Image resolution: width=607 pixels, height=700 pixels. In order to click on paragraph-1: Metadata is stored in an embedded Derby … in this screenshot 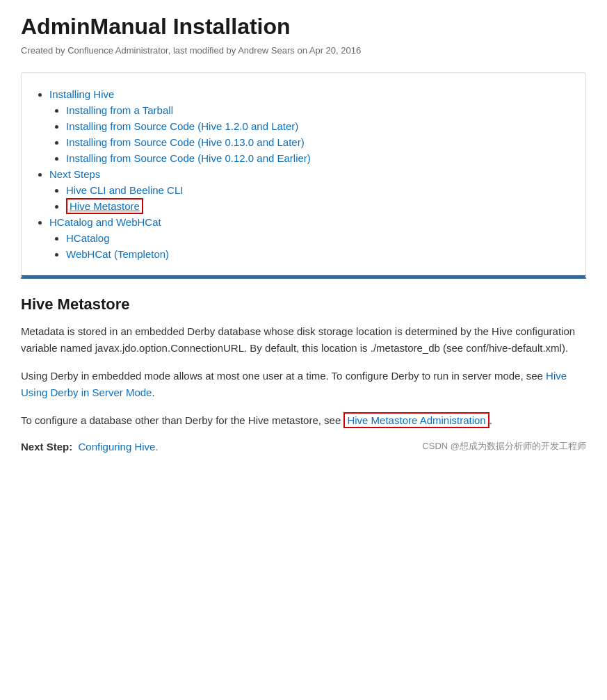, I will do `click(303, 340)`.